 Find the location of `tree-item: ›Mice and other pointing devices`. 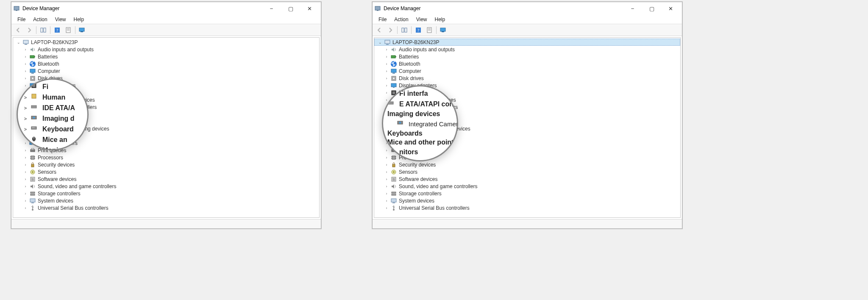

tree-item: ›Mice and other pointing devices is located at coordinates (166, 129).